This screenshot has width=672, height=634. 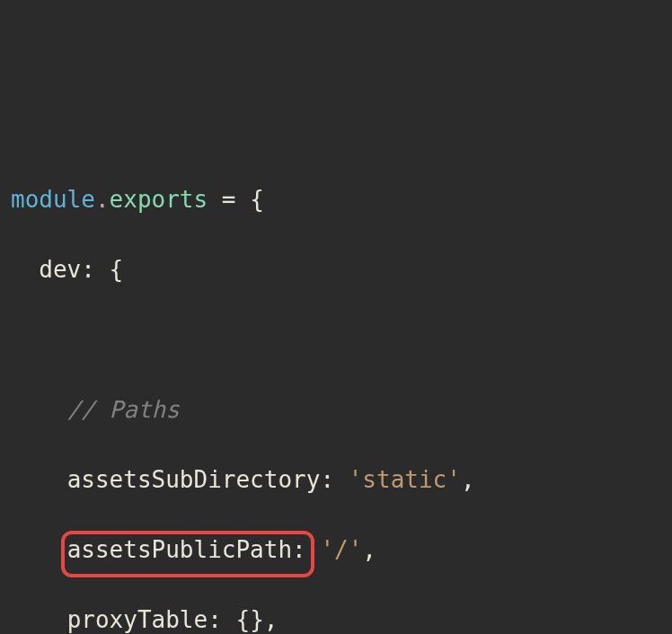 I want to click on key-assetssubdirectory: assetsSubDirectory, so click(x=194, y=480).